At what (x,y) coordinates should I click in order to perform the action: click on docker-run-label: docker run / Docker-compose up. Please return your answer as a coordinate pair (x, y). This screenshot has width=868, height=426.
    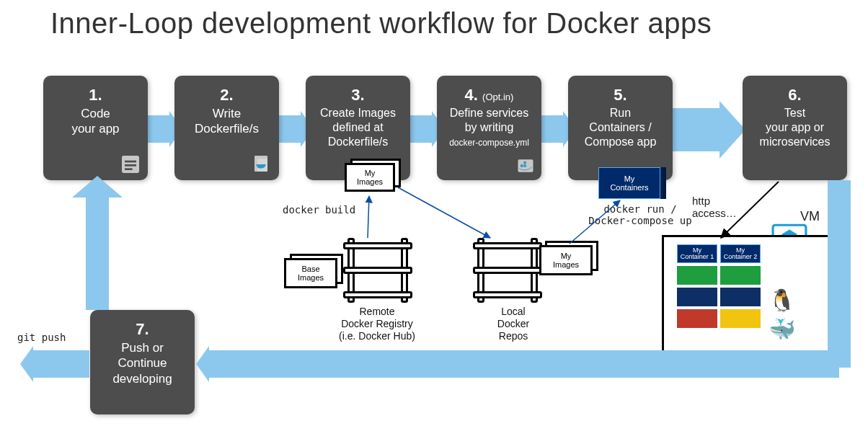
    Looking at the image, I should click on (640, 215).